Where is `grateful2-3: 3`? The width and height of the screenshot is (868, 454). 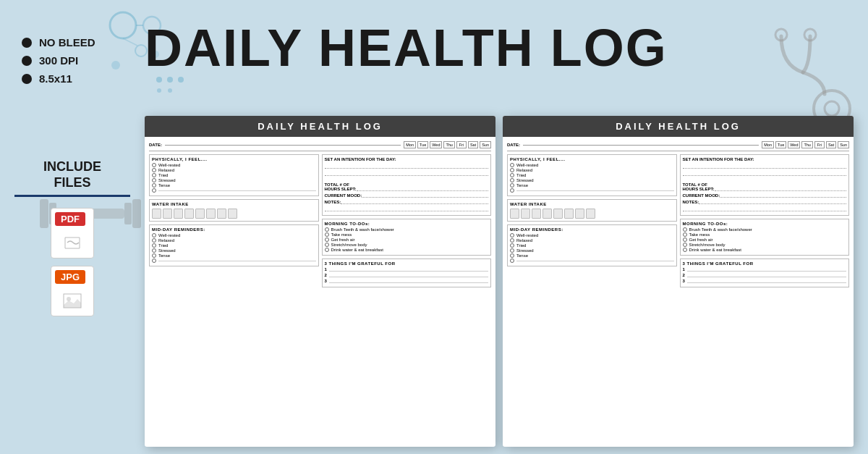 grateful2-3: 3 is located at coordinates (765, 281).